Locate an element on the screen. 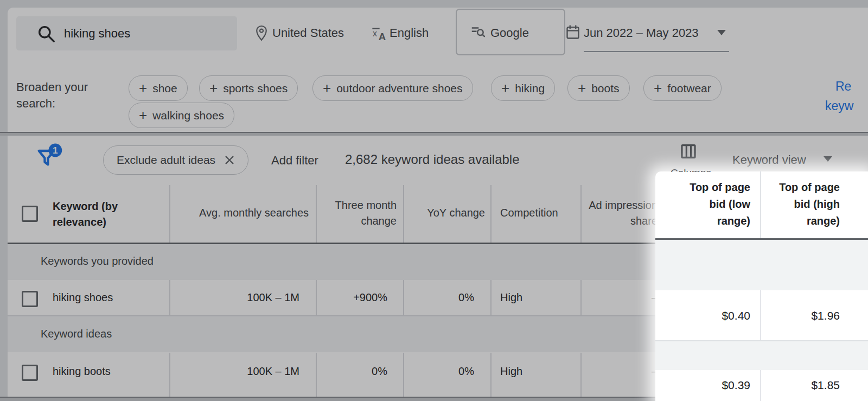  highlighted-bid-columns-panel: Top of page bid (low range) Top of page … is located at coordinates (762, 287).